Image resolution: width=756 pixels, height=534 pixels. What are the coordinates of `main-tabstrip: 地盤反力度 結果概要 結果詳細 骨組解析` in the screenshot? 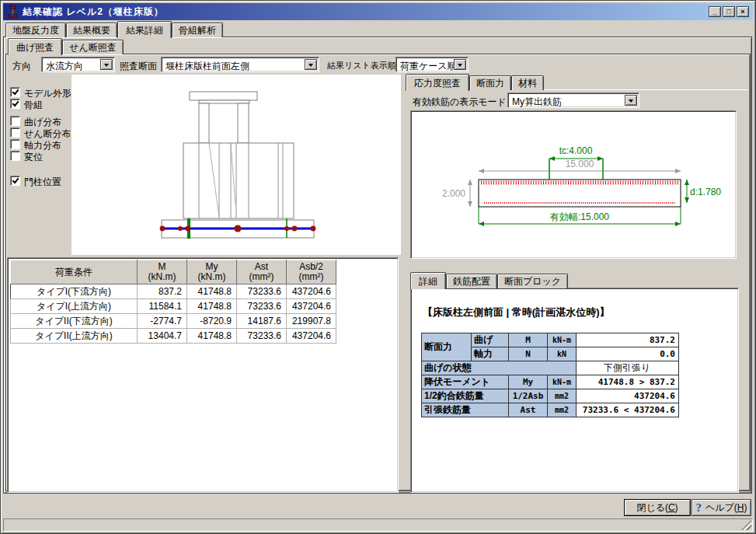 It's located at (114, 29).